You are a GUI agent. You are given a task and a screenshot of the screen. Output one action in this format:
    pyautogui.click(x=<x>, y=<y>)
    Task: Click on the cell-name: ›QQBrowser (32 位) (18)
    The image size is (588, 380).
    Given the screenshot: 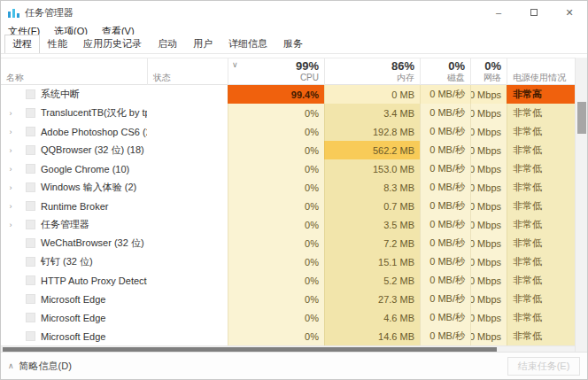 What is the action you would take?
    pyautogui.click(x=74, y=151)
    